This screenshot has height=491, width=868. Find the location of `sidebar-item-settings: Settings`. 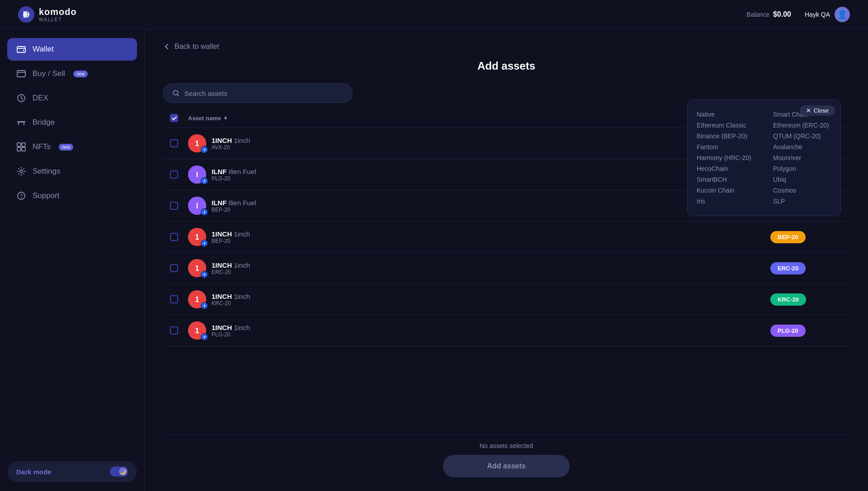

sidebar-item-settings: Settings is located at coordinates (72, 171).